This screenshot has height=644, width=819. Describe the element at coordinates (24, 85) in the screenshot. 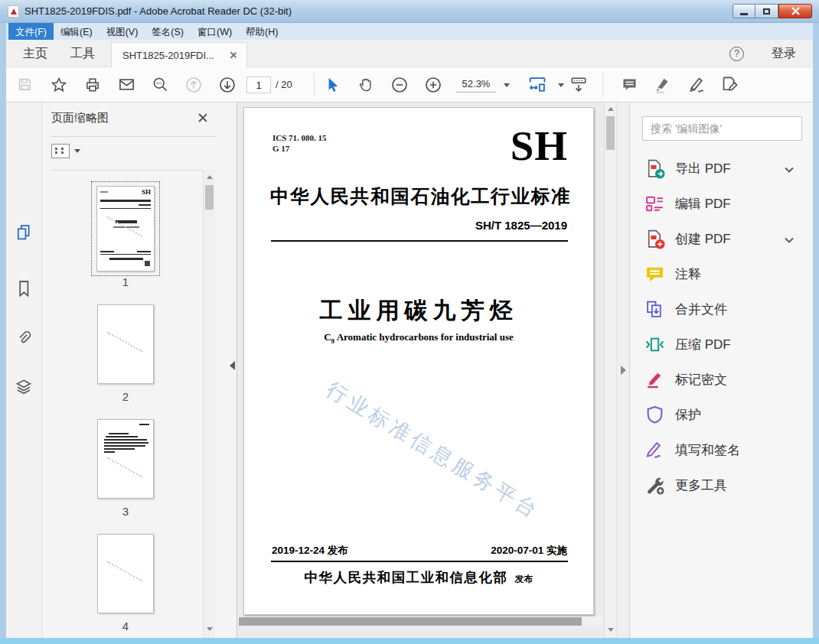

I see `save-icon` at that location.